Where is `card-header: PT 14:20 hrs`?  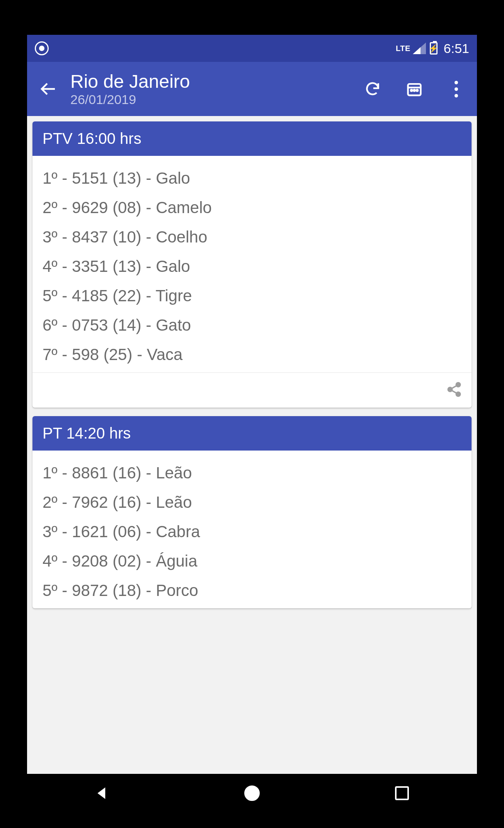
card-header: PT 14:20 hrs is located at coordinates (252, 433).